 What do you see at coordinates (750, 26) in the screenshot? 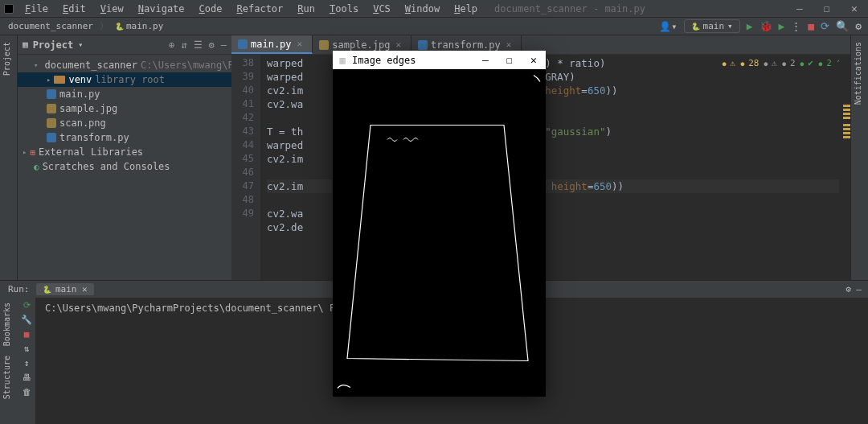
I see `run-button: ▶` at bounding box center [750, 26].